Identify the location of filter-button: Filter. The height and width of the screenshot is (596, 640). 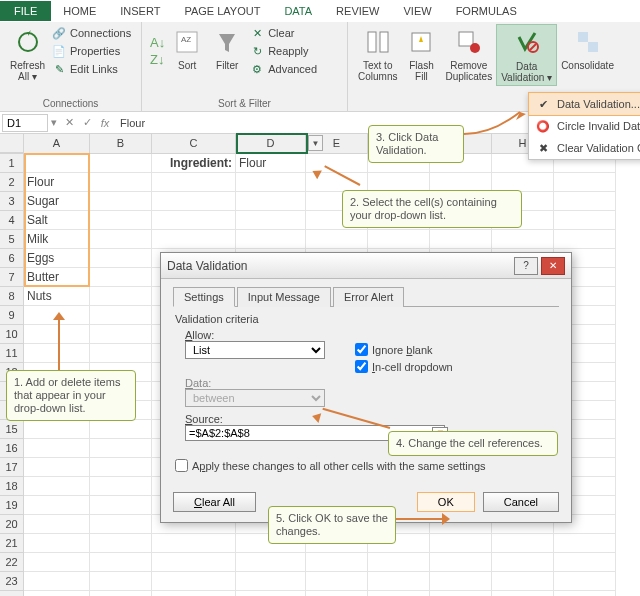
(227, 51).